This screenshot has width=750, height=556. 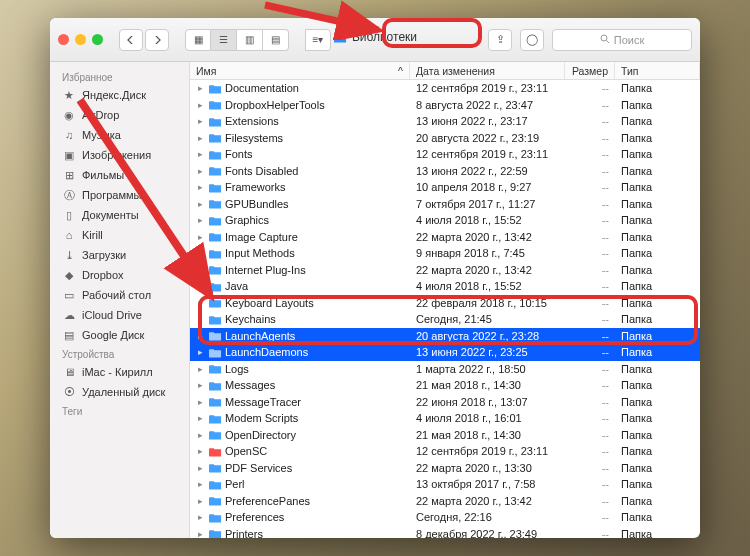 I want to click on table-row: ▸ Keyboard Layouts 22 февраля 2018 г., 1…, so click(x=445, y=304).